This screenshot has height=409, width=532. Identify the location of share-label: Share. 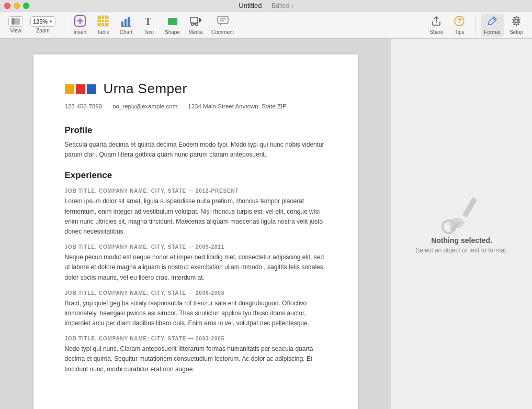
(436, 32).